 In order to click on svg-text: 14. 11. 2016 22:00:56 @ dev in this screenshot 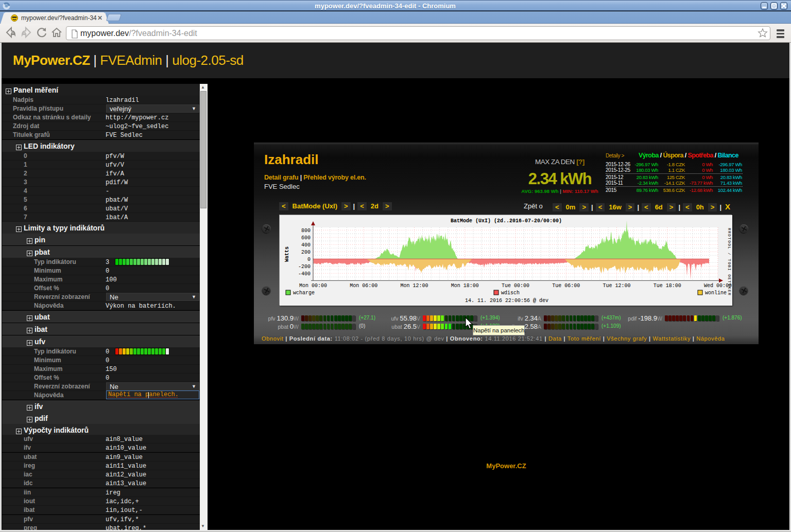, I will do `click(507, 300)`.